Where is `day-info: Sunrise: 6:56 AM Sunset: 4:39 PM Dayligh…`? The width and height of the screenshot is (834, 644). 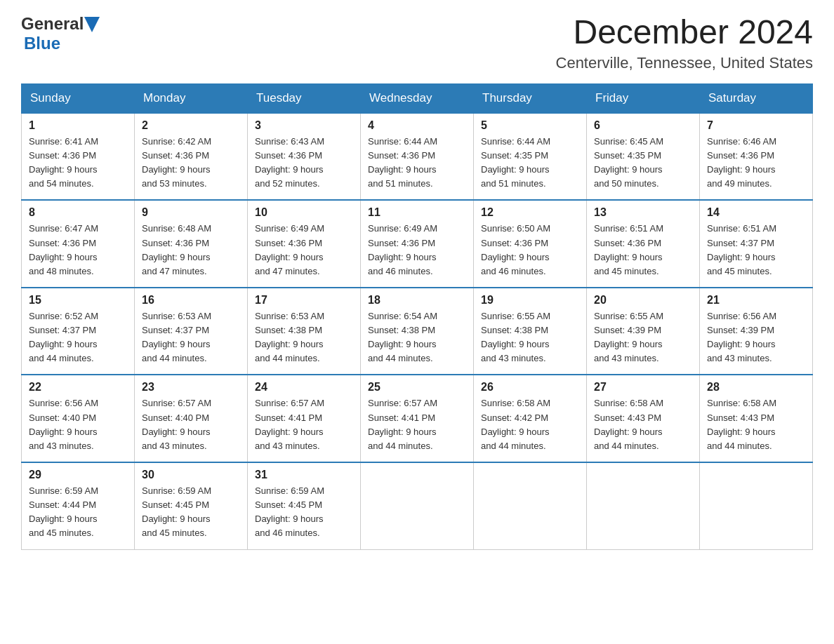
day-info: Sunrise: 6:56 AM Sunset: 4:39 PM Dayligh… is located at coordinates (756, 338).